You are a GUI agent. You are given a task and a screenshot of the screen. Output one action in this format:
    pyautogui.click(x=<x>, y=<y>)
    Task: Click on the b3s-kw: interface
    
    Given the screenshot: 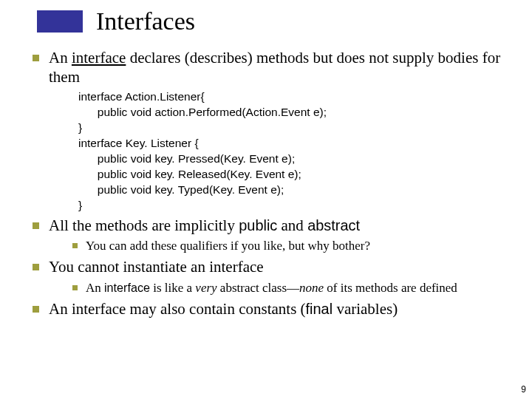 What is the action you would take?
    pyautogui.click(x=127, y=287)
    